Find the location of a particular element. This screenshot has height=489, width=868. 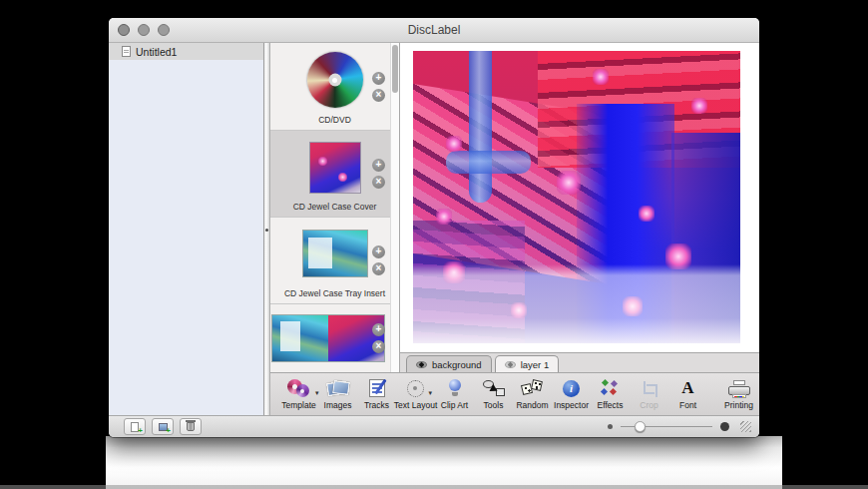

template-label: CD Jewel Case Tray Insert is located at coordinates (335, 293).